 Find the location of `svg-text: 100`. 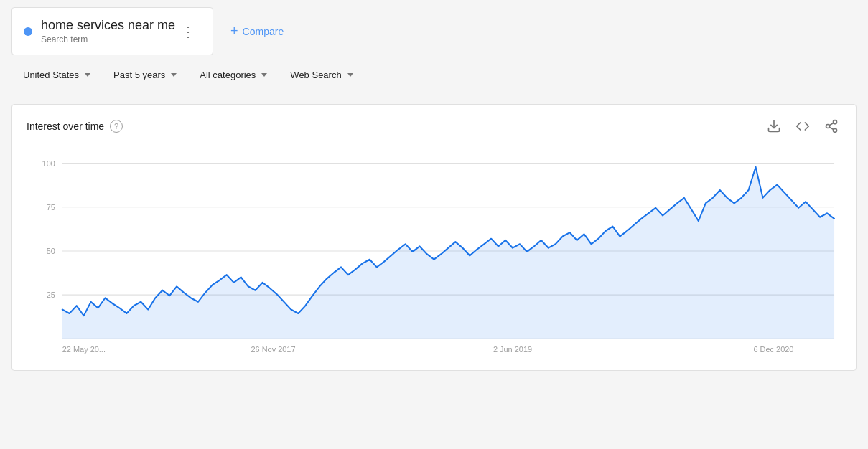

svg-text: 100 is located at coordinates (49, 163).